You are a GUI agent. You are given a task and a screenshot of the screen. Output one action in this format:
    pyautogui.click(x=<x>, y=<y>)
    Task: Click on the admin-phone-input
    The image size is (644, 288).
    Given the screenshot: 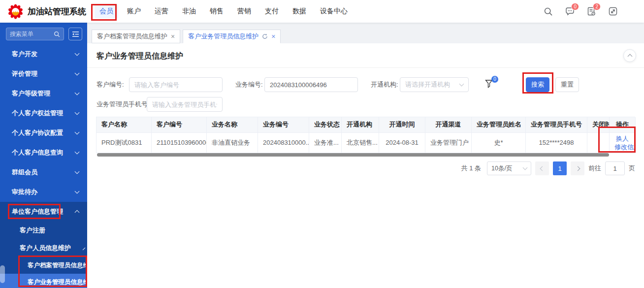 What is the action you would take?
    pyautogui.click(x=185, y=104)
    